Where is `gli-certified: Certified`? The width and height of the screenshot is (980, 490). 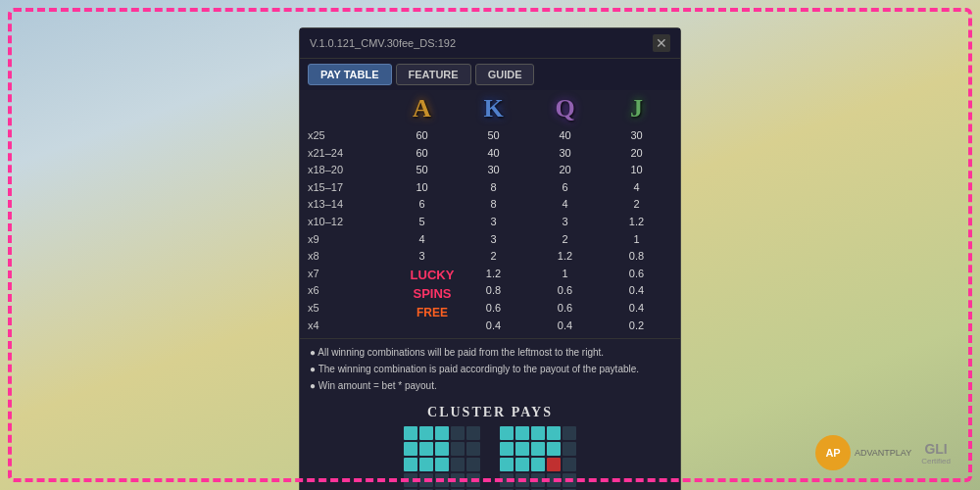
gli-certified: Certified is located at coordinates (936, 461).